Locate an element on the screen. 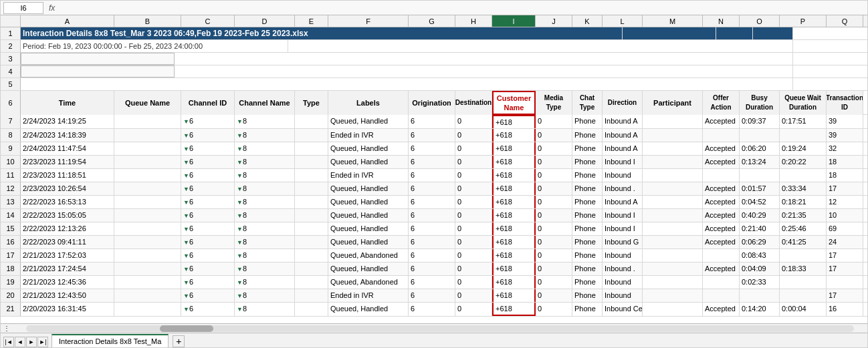 Image resolution: width=868 pixels, height=348 pixels. cell-wait: 0:17:51 is located at coordinates (803, 122).